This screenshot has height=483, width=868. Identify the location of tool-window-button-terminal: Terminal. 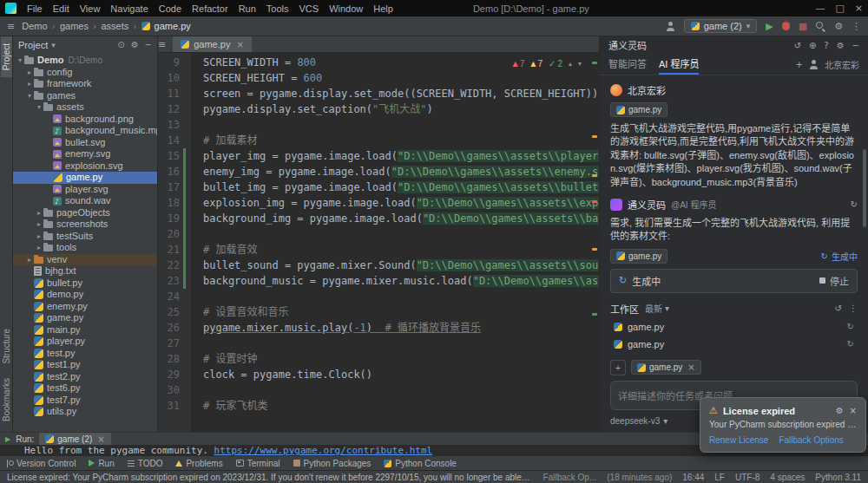
(259, 463).